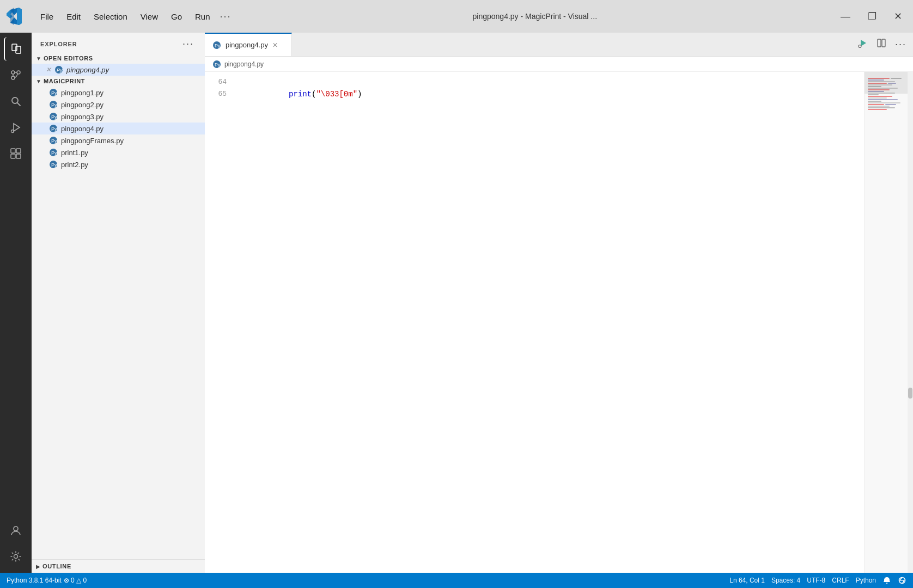  I want to click on minimap, so click(886, 322).